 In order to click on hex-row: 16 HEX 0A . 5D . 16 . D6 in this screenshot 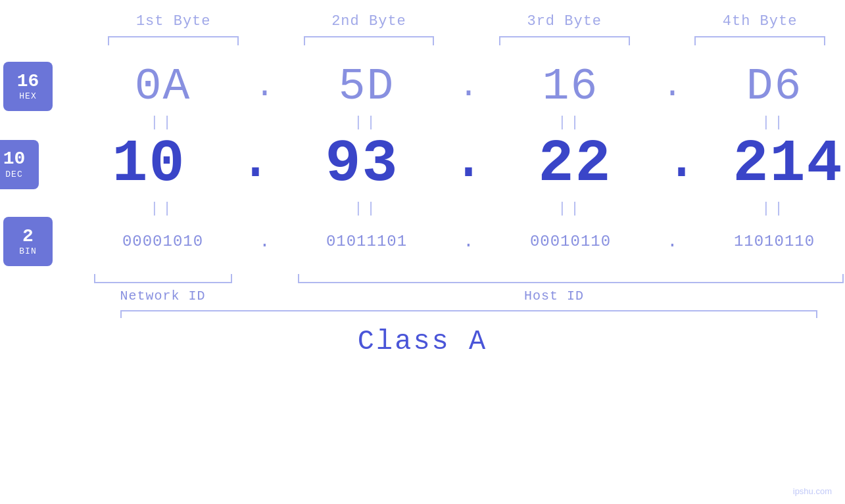, I will do `click(422, 87)`.